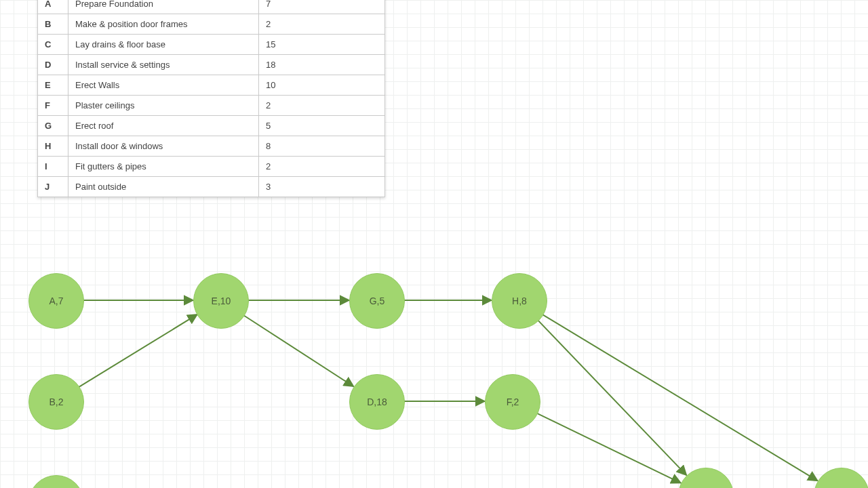 Image resolution: width=868 pixels, height=488 pixels. Describe the element at coordinates (56, 402) in the screenshot. I see `node-label: B,2` at that location.